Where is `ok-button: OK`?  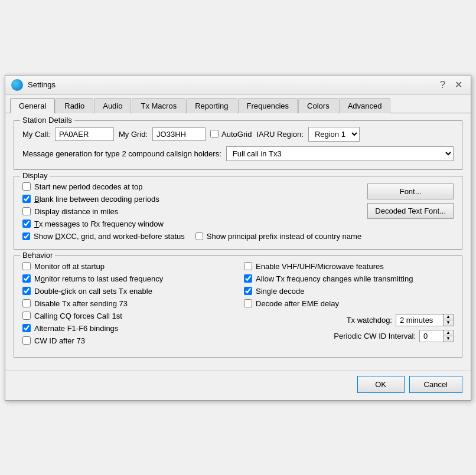 ok-button: OK is located at coordinates (381, 385).